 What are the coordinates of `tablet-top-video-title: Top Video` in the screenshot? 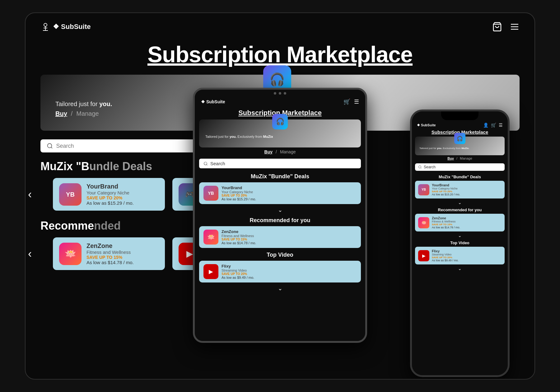 It's located at (280, 254).